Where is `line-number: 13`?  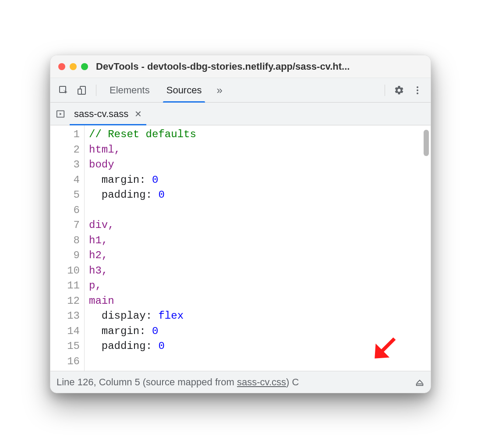 line-number: 13 is located at coordinates (67, 316).